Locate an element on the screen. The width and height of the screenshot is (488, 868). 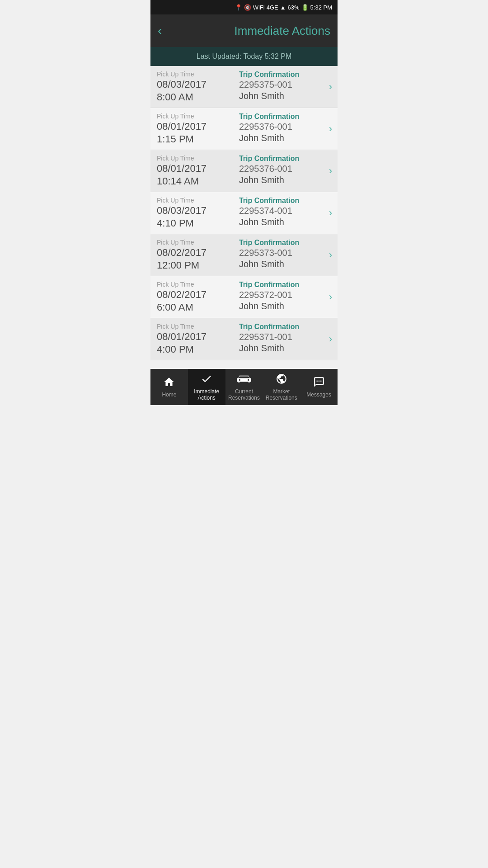
last-updated-text: Last Updated: Today 5:32 PM is located at coordinates (244, 56).